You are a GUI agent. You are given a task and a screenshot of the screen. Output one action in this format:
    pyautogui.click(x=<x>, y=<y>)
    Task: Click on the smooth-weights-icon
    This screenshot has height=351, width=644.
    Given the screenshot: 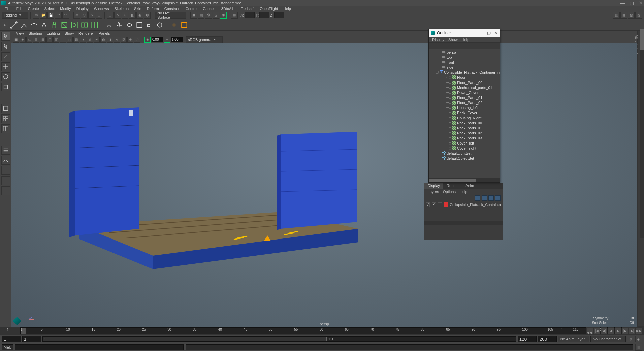 What is the action you would take?
    pyautogui.click(x=95, y=25)
    